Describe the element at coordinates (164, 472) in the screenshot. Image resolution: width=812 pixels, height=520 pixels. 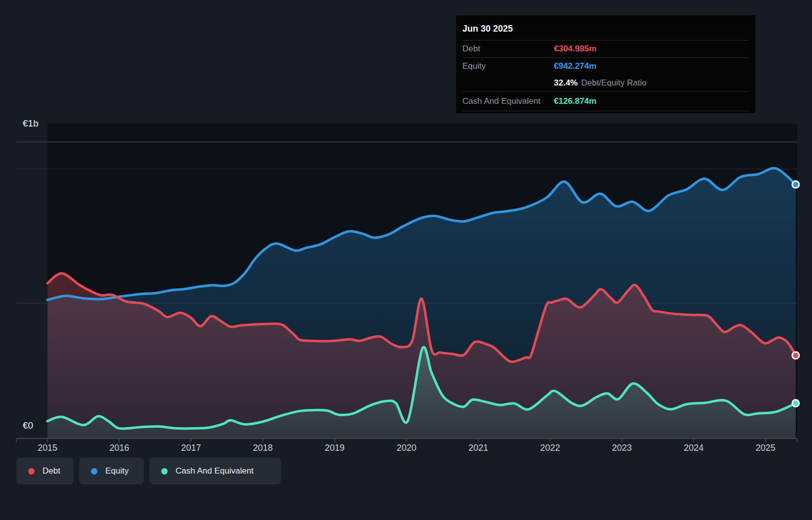
I see `cash-series-dot-icon` at that location.